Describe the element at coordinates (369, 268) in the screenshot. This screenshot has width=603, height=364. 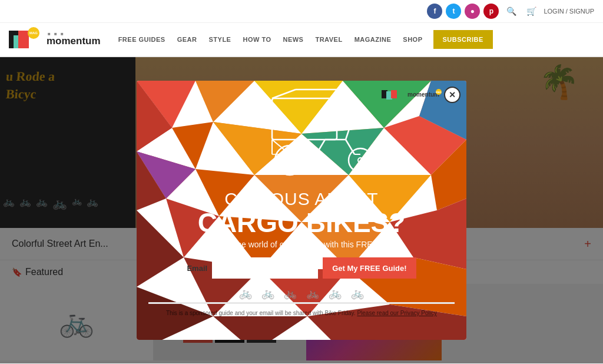
I see `get-guide-button: Get My FREE Guide!` at that location.